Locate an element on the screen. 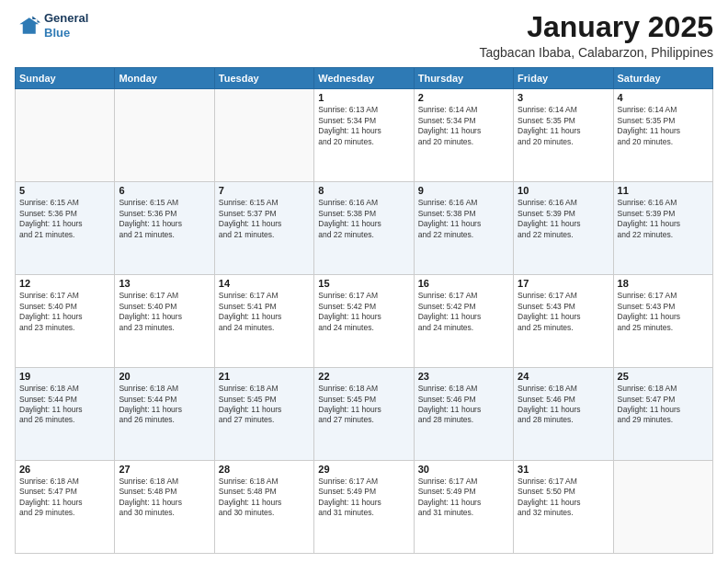  table-row: 22Sunrise: 6:18 AM Sunset: 5:45 PM Dayli… is located at coordinates (364, 414).